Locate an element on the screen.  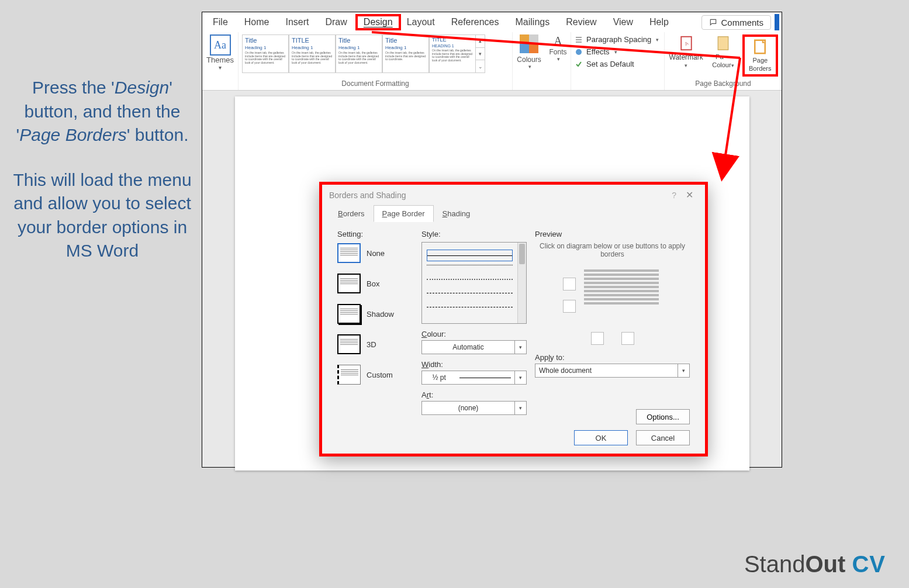
tab-home: Home is located at coordinates (257, 22).